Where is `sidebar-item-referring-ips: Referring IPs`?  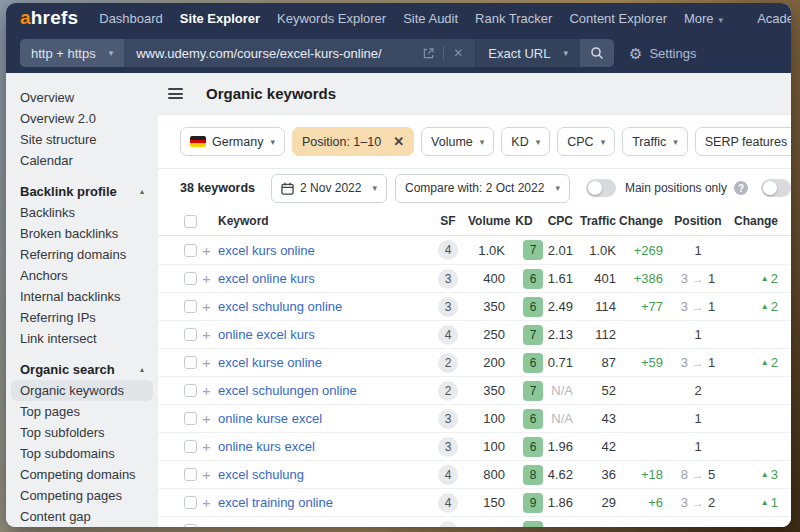
sidebar-item-referring-ips: Referring IPs is located at coordinates (82, 318).